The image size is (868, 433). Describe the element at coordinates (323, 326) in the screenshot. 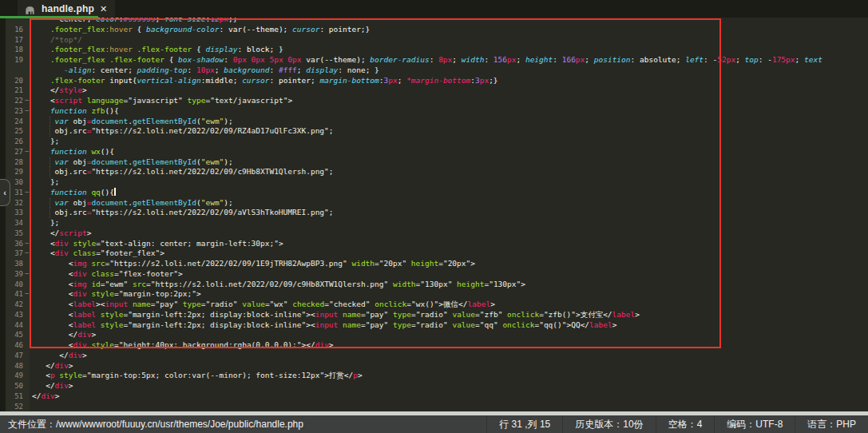

I see `code-text: <label style="margin-left:2px; display:b…` at that location.